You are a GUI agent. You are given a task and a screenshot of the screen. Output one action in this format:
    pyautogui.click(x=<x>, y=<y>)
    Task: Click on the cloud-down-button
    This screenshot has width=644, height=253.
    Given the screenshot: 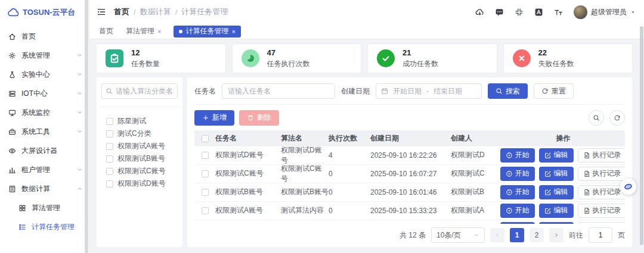 What is the action you would take?
    pyautogui.click(x=479, y=12)
    